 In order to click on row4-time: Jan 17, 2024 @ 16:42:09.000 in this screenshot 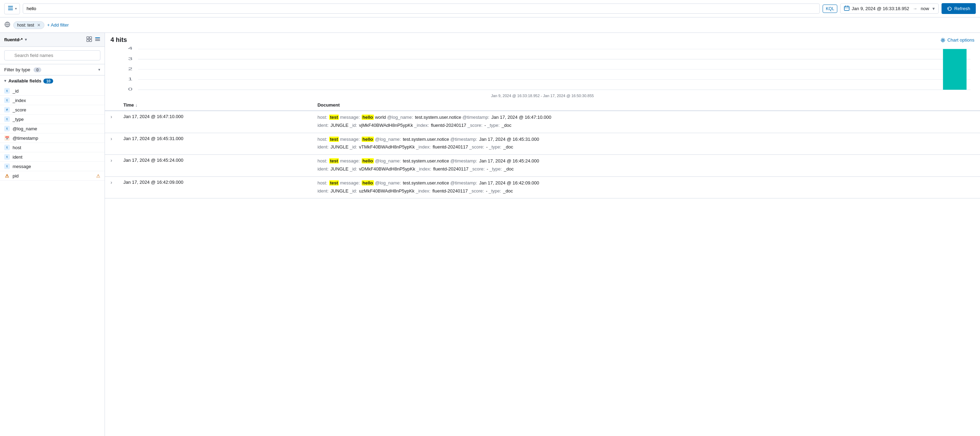, I will do `click(215, 187)`.